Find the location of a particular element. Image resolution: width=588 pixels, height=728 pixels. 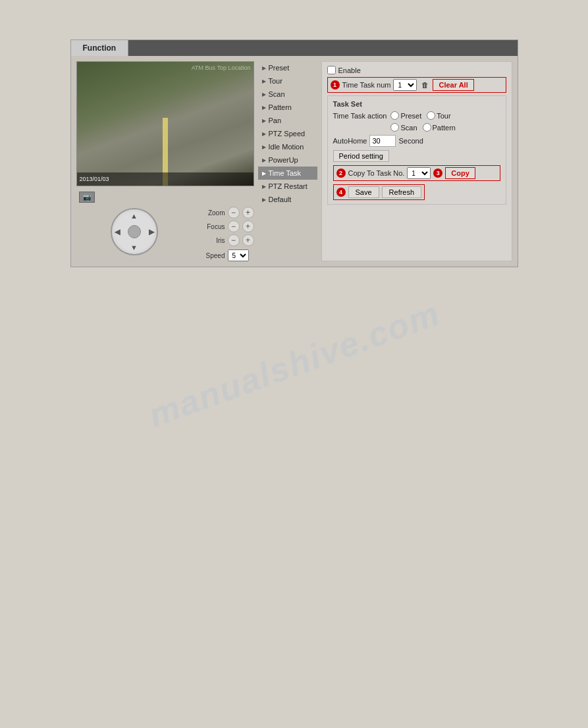

tour-radio-label: Tour is located at coordinates (439, 116).